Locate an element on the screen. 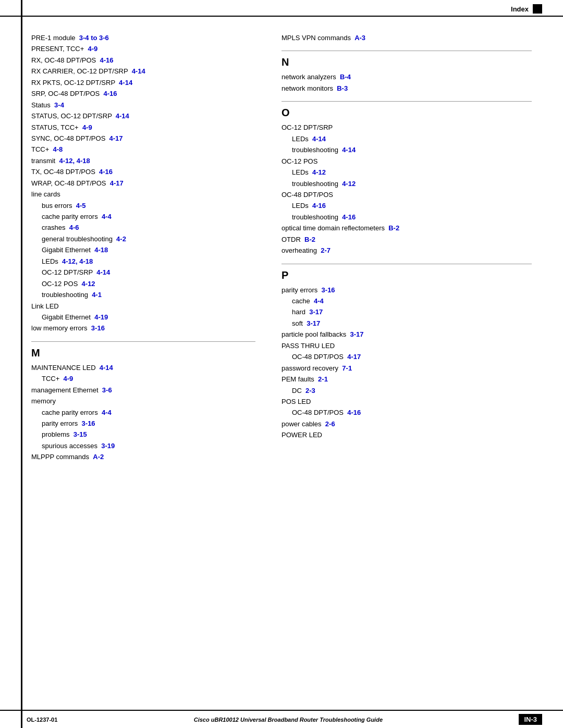 The width and height of the screenshot is (563, 728). entry-tcc: TCC+ 4-8 is located at coordinates (143, 149).